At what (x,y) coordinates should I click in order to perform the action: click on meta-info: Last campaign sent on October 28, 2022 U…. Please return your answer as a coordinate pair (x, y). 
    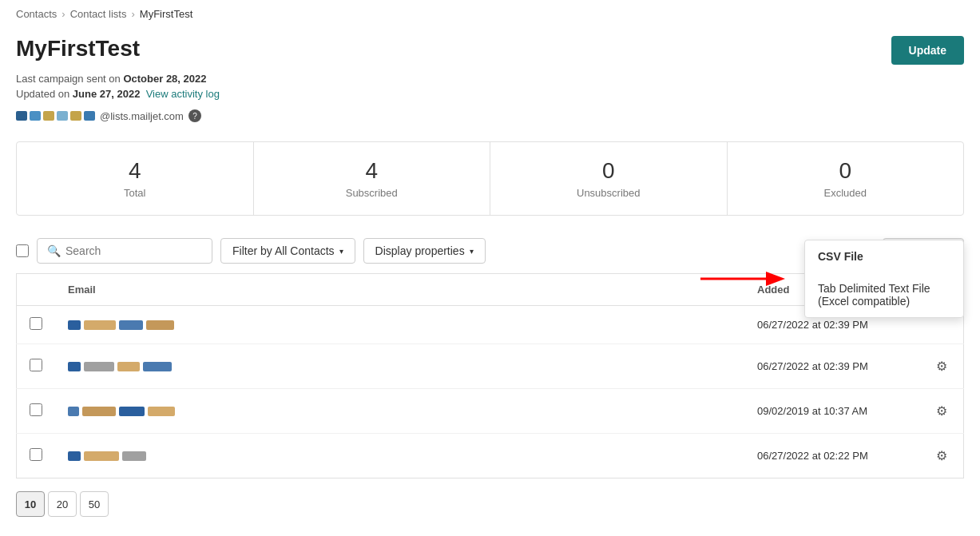
    Looking at the image, I should click on (490, 82).